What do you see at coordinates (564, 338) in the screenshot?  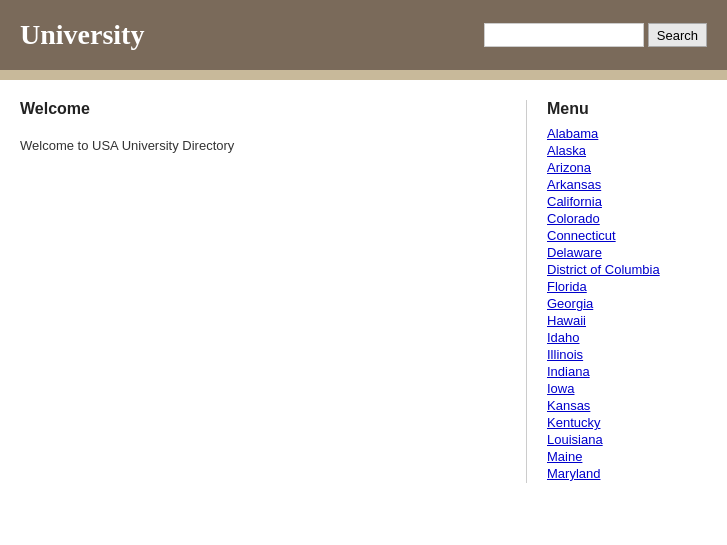 I see `menu-link: Idaho` at bounding box center [564, 338].